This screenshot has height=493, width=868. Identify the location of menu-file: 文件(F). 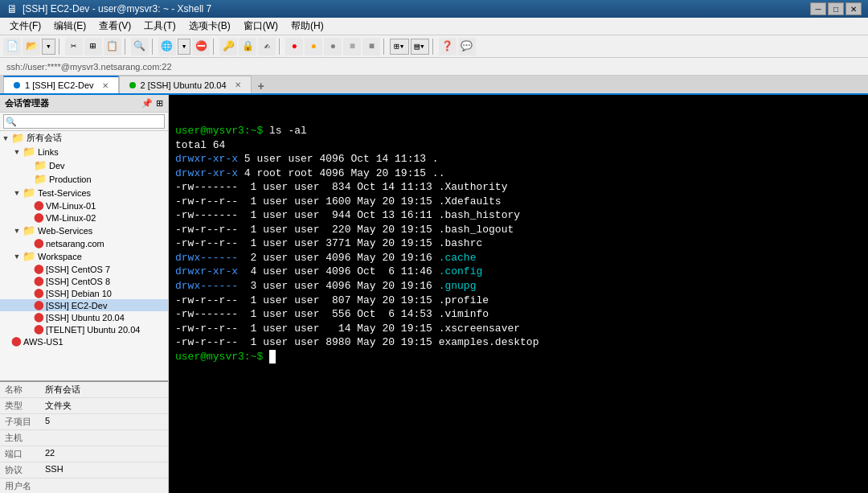
(26, 26).